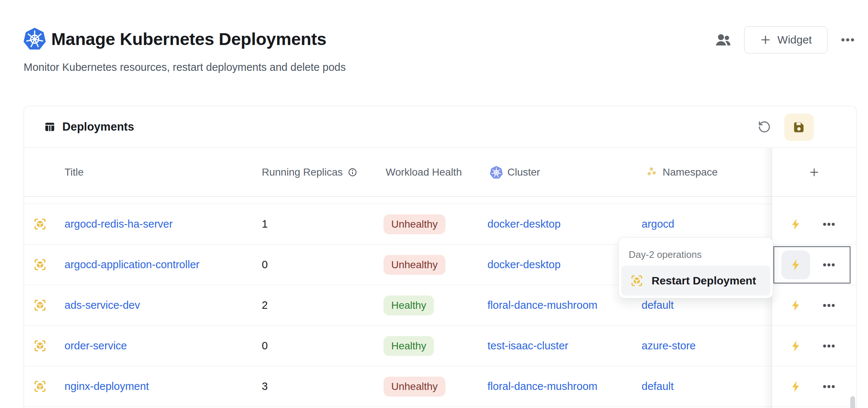 The image size is (868, 408). What do you see at coordinates (696, 280) in the screenshot?
I see `restart-deployment-menu-item: Restart Deployment` at bounding box center [696, 280].